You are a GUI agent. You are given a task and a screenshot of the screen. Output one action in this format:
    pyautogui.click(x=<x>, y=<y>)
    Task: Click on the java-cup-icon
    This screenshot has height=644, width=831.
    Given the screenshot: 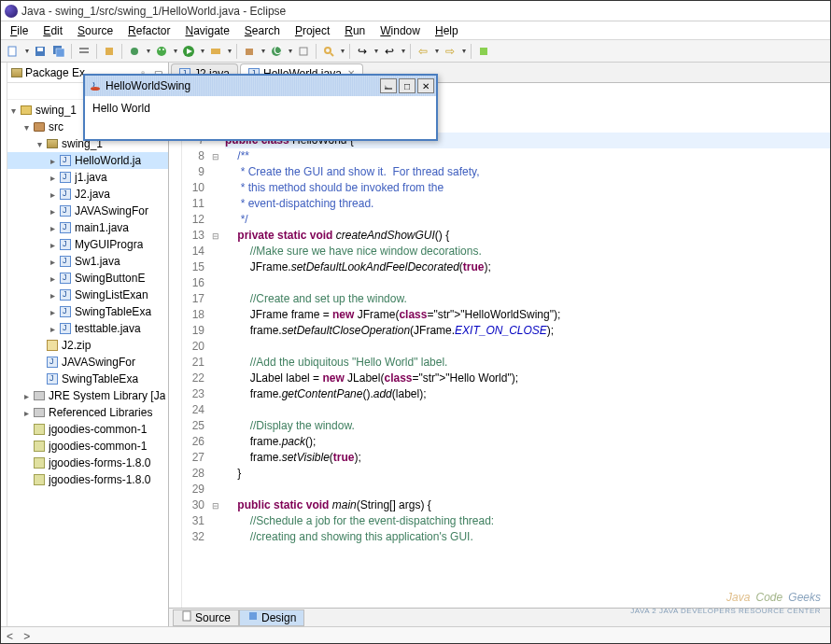 What is the action you would take?
    pyautogui.click(x=95, y=86)
    